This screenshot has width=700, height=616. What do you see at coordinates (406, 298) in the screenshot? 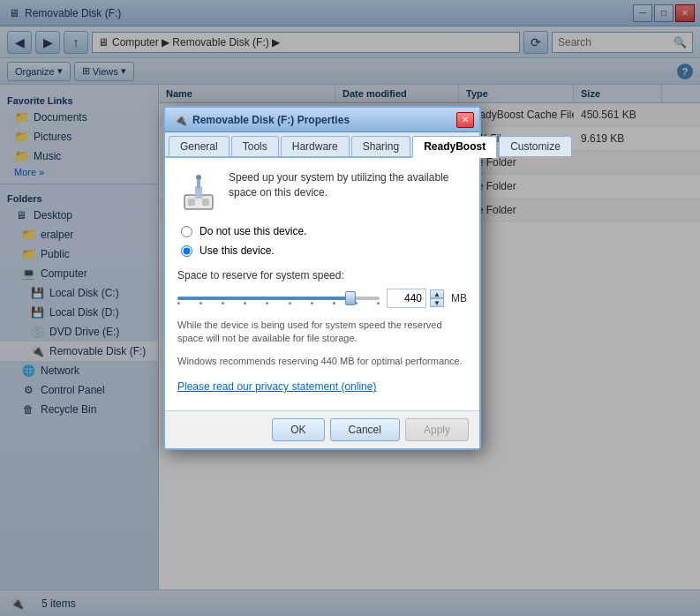
I see `mb-value-input` at bounding box center [406, 298].